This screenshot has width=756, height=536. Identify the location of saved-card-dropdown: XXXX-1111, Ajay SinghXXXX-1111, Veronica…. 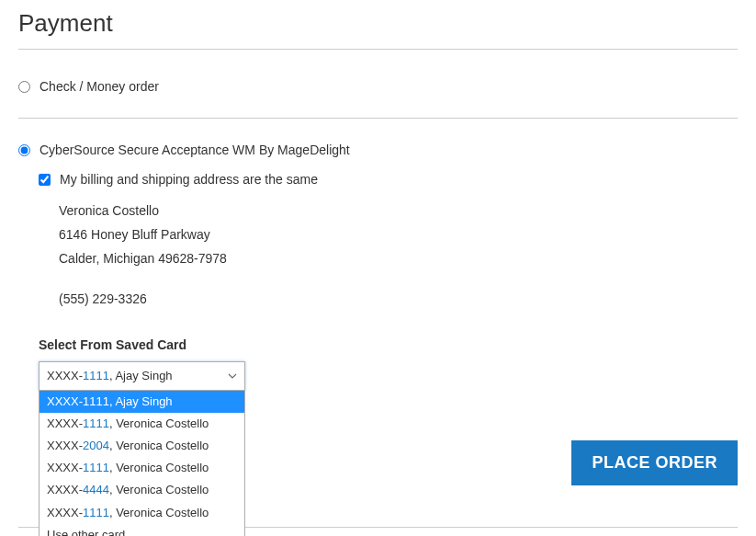
(141, 463).